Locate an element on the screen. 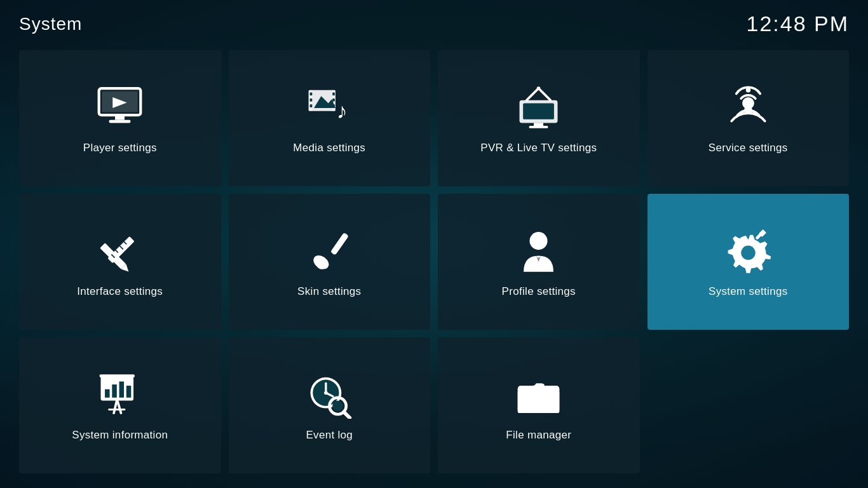 The width and height of the screenshot is (868, 488). system-information-label: System information is located at coordinates (119, 435).